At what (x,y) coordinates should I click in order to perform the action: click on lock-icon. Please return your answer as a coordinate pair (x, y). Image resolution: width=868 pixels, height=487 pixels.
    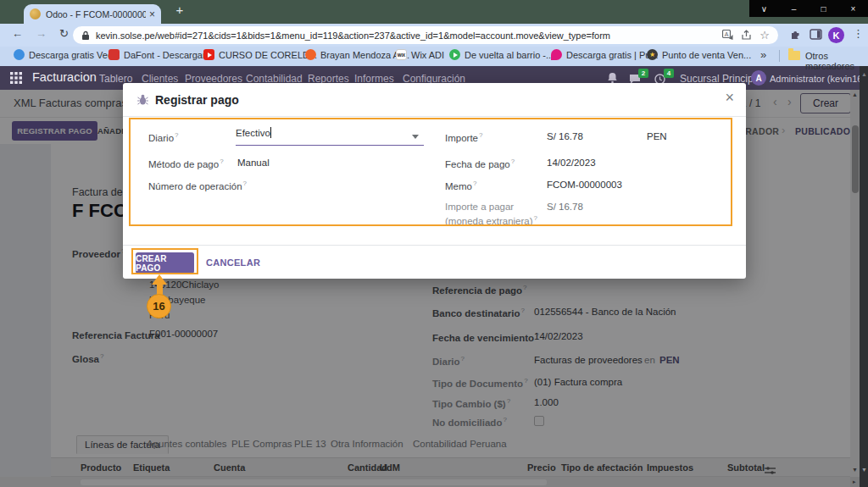
    Looking at the image, I should click on (86, 36).